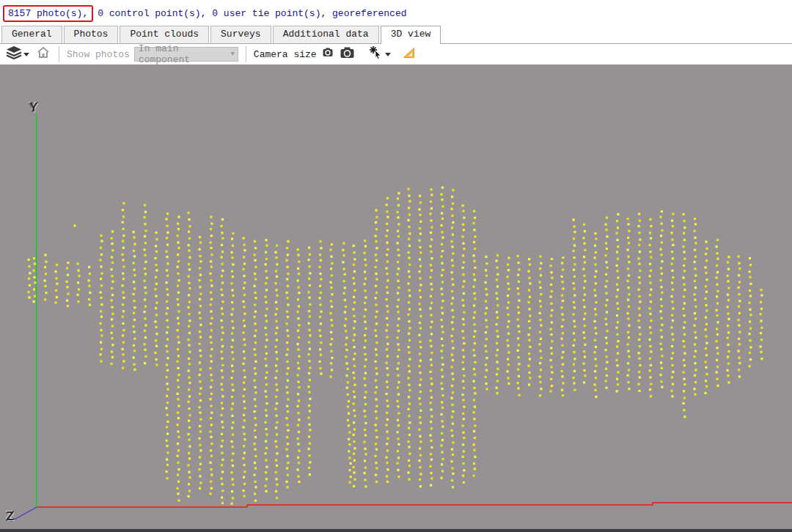  What do you see at coordinates (376, 54) in the screenshot?
I see `pointer-star-icon` at bounding box center [376, 54].